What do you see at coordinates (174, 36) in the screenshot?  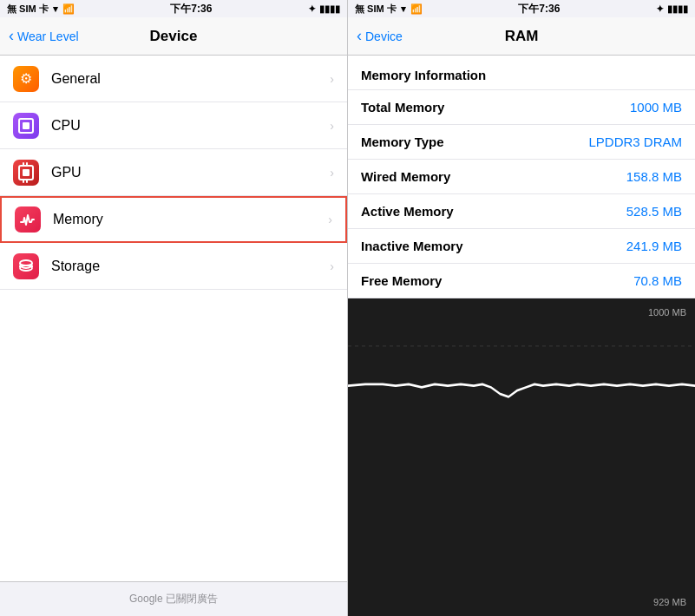 I see `left-nav-bar: ‹ Wear Level Device` at bounding box center [174, 36].